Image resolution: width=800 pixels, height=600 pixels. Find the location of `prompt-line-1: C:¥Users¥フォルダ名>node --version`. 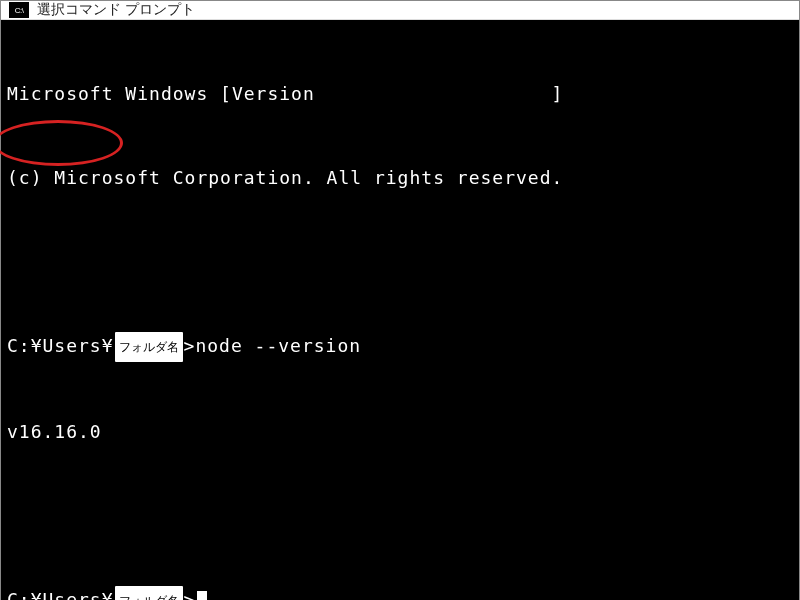

prompt-line-1: C:¥Users¥フォルダ名>node --version is located at coordinates (400, 347).